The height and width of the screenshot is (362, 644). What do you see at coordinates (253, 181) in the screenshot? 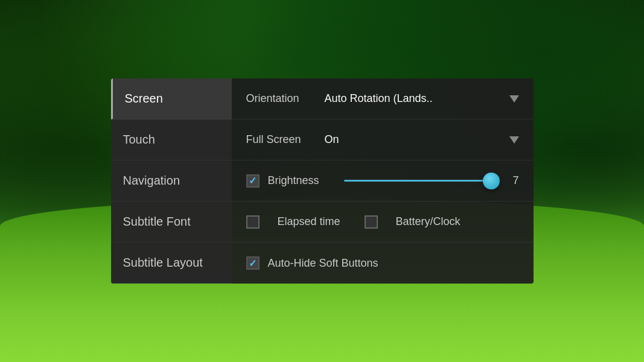
I see `brightness-checkbox: ✓` at bounding box center [253, 181].